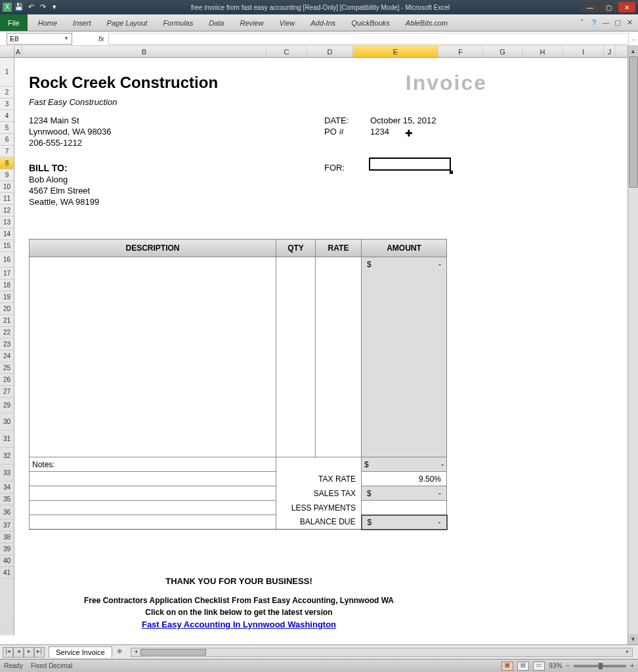 The width and height of the screenshot is (638, 672). Describe the element at coordinates (7, 297) in the screenshot. I see `row-header-19: 19` at that location.